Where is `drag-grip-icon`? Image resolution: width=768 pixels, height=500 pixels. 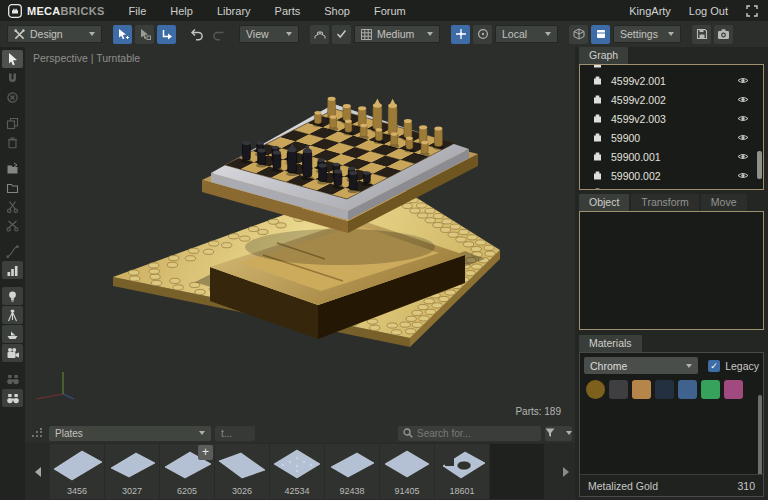
drag-grip-icon is located at coordinates (36, 434).